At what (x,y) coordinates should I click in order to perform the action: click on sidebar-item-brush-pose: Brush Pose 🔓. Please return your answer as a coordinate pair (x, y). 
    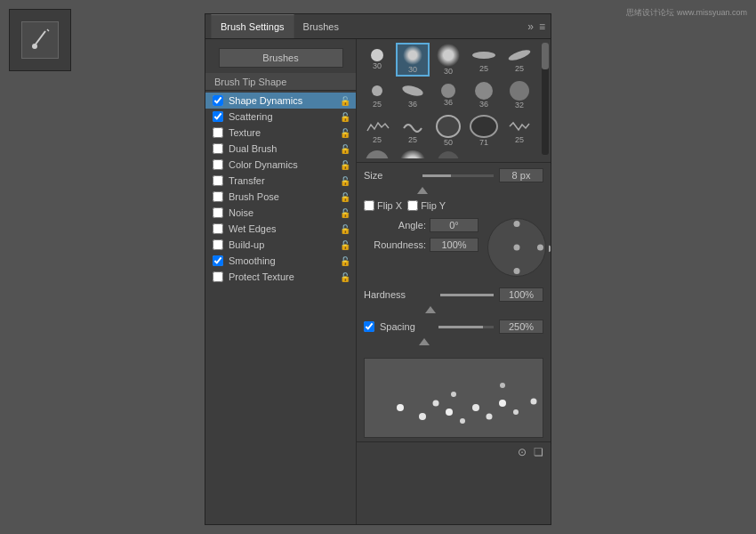
    Looking at the image, I should click on (281, 197).